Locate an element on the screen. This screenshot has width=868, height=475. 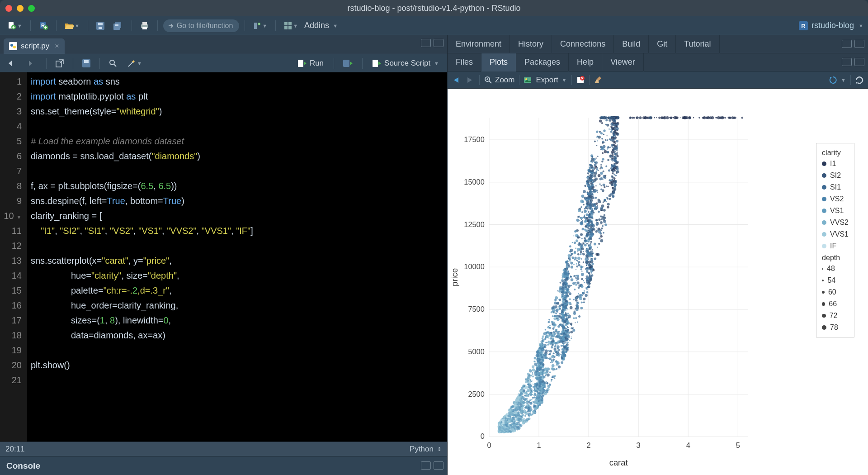
save-doc-button is located at coordinates (86, 63).